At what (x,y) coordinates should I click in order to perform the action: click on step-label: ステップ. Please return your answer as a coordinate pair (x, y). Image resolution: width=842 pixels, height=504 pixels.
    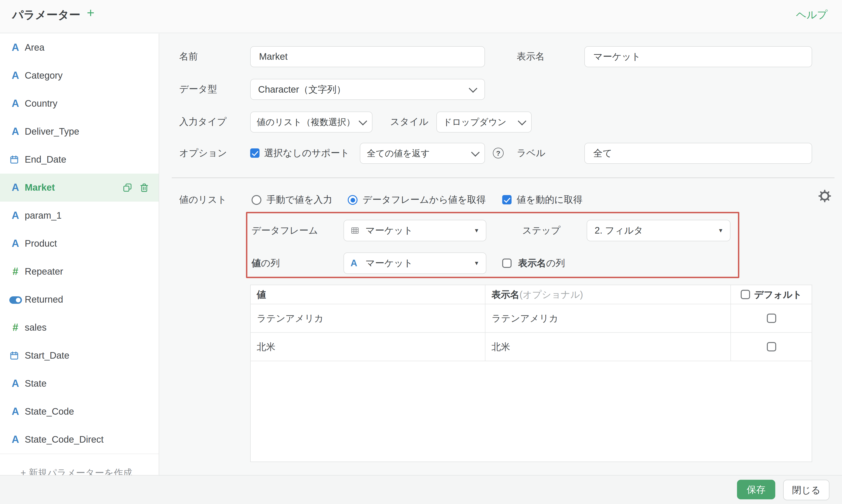
    Looking at the image, I should click on (541, 230).